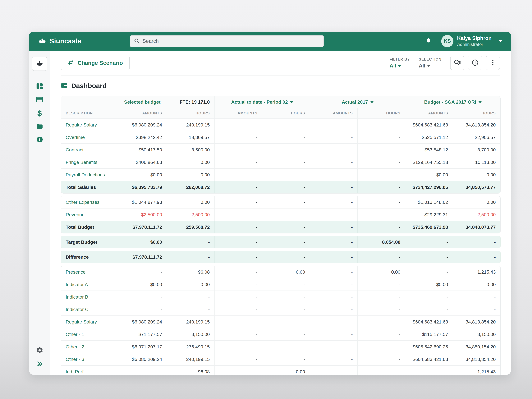 Image resolution: width=532 pixels, height=399 pixels. What do you see at coordinates (429, 150) in the screenshot?
I see `value-cell: $53,548.12` at bounding box center [429, 150].